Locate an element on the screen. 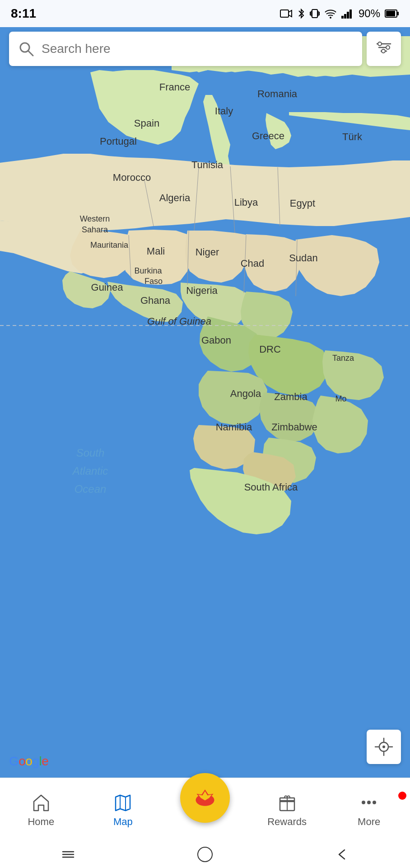  search-bar is located at coordinates (205, 49).